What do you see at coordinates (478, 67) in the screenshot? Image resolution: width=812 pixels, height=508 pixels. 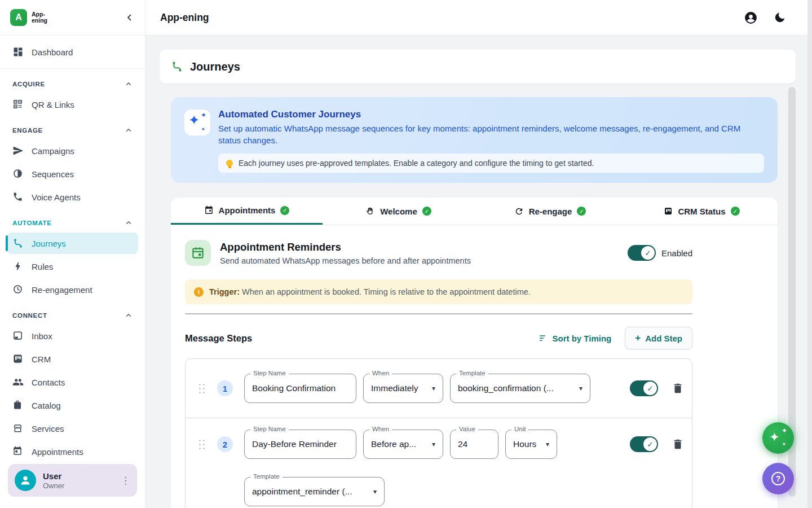 I see `page-title-bar: Journeys` at bounding box center [478, 67].